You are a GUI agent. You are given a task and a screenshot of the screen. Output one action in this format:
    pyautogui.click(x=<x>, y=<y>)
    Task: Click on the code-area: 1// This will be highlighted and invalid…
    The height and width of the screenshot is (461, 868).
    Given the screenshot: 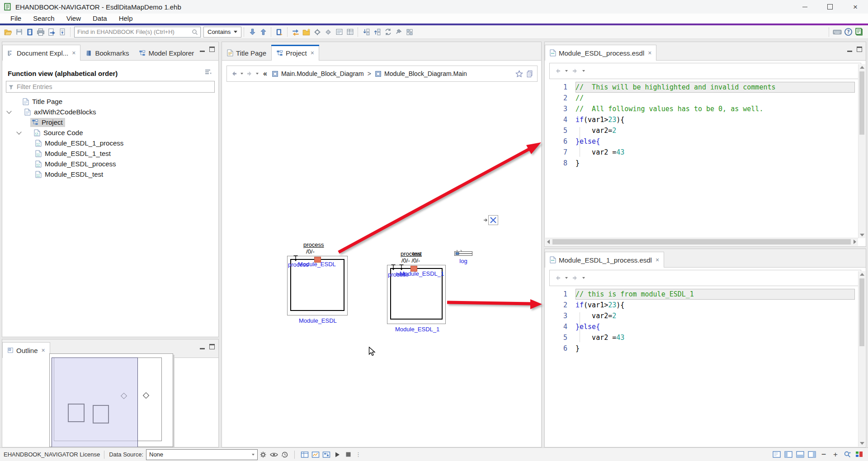 What is the action you would take?
    pyautogui.click(x=705, y=125)
    